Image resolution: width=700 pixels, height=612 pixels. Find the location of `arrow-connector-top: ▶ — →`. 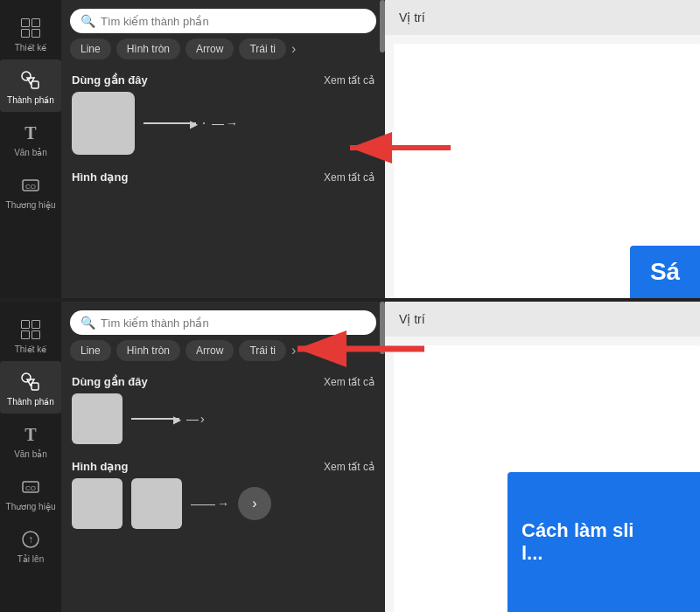

arrow-connector-top: ▶ — → is located at coordinates (191, 123).